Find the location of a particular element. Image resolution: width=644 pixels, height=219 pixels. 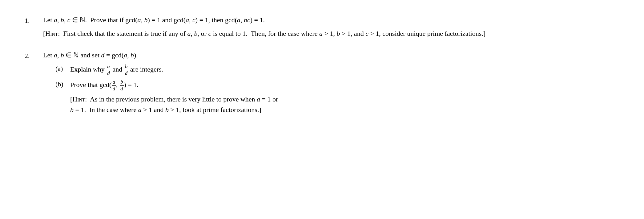

frac-b-over-d: b d is located at coordinates (126, 70).